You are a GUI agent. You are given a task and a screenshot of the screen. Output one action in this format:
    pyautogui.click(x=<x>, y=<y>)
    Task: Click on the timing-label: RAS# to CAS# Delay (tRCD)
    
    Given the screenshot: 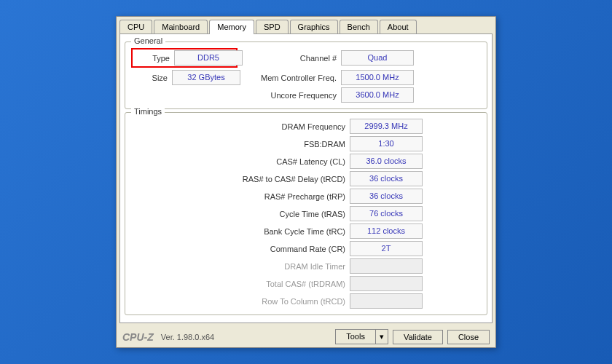 What is the action you would take?
    pyautogui.click(x=267, y=179)
    